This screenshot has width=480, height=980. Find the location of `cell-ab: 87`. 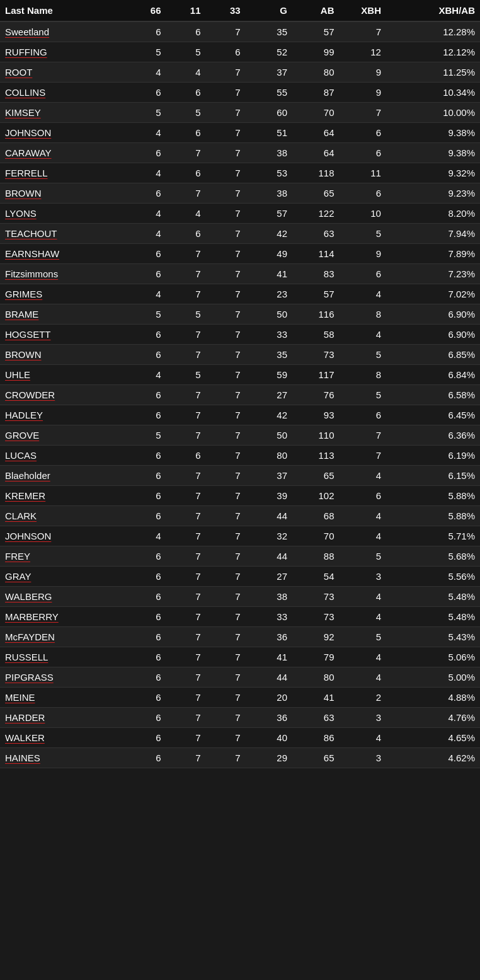

cell-ab: 87 is located at coordinates (316, 93).